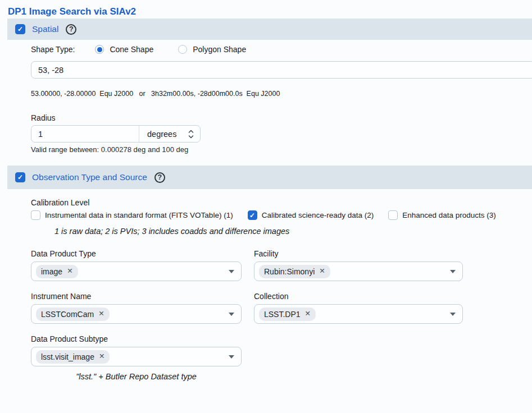 Image resolution: width=532 pixels, height=413 pixels. What do you see at coordinates (67, 314) in the screenshot?
I see `chip-label: LSSTComCam` at bounding box center [67, 314].